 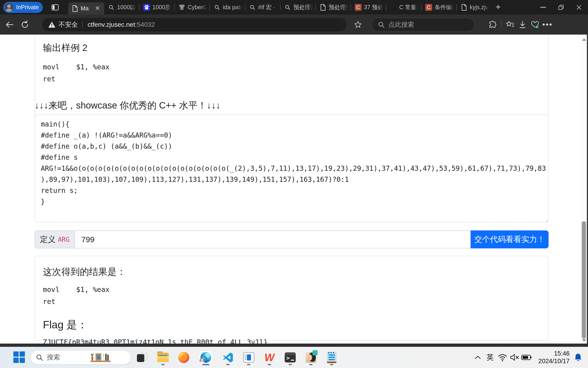 I want to click on notepad-icon, so click(x=332, y=357).